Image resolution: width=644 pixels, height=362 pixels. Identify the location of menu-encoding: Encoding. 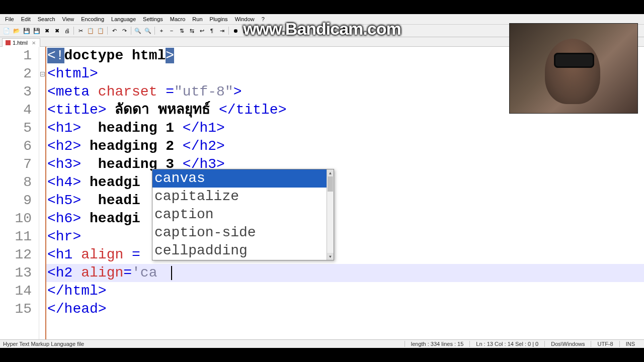
(93, 19).